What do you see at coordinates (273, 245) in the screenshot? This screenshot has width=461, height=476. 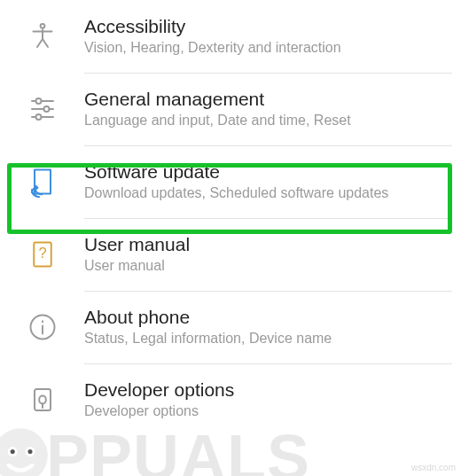 I see `item-title: User manual` at bounding box center [273, 245].